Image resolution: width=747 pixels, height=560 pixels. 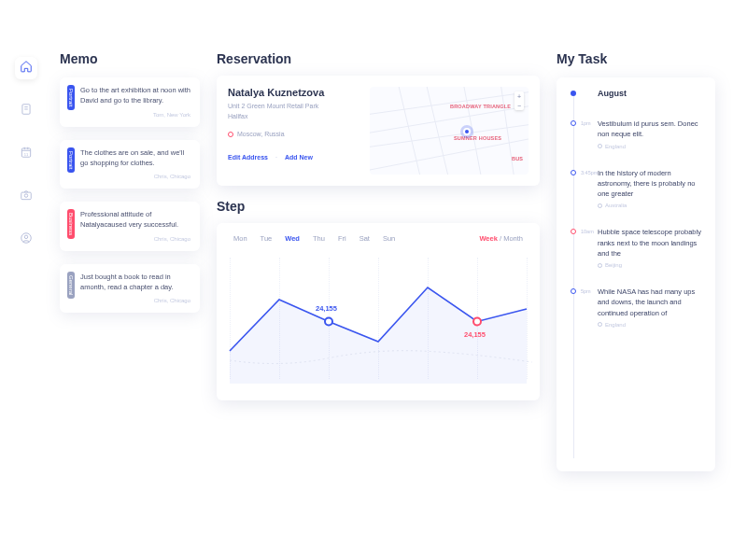 What do you see at coordinates (640, 247) in the screenshot?
I see `task-item: 10am Hubble space telescope probably ran…` at bounding box center [640, 247].